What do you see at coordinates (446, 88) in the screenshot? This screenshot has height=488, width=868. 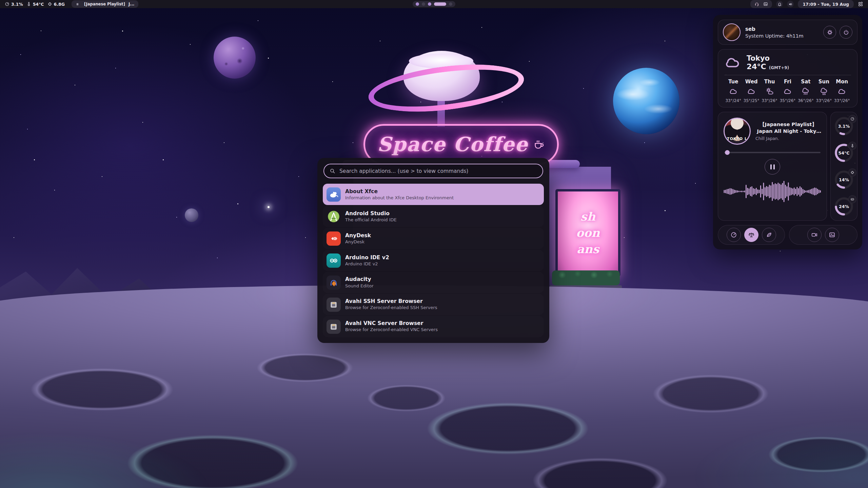 I see `saturn-ring` at bounding box center [446, 88].